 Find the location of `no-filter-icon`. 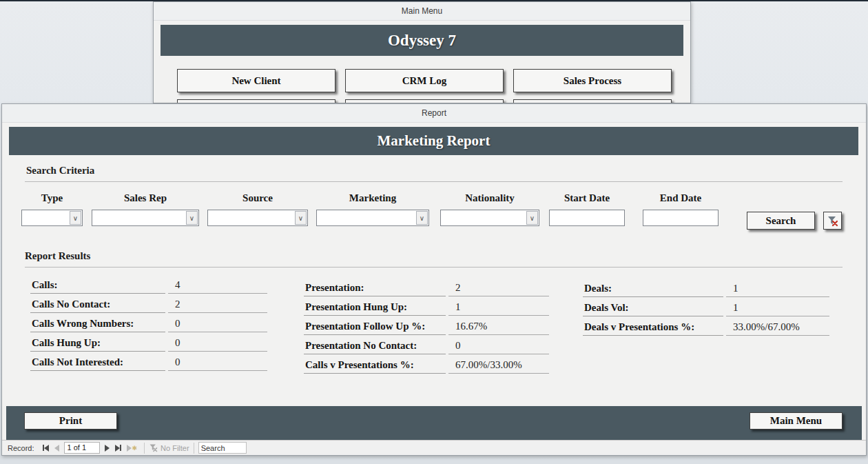

no-filter-icon is located at coordinates (153, 448).